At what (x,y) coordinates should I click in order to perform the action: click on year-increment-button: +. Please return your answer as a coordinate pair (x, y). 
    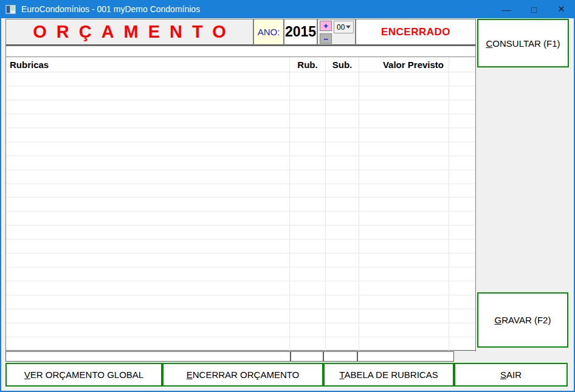
    Looking at the image, I should click on (326, 26).